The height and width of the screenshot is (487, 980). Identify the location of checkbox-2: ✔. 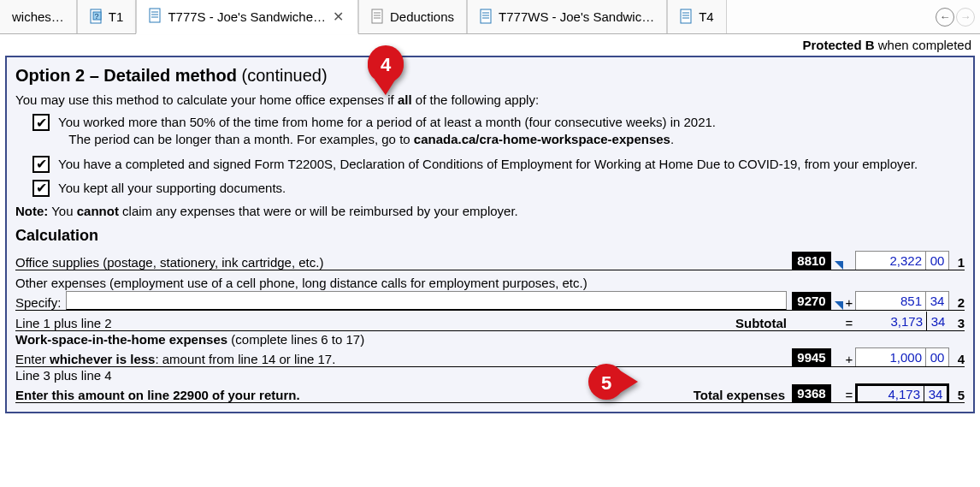
(41, 164).